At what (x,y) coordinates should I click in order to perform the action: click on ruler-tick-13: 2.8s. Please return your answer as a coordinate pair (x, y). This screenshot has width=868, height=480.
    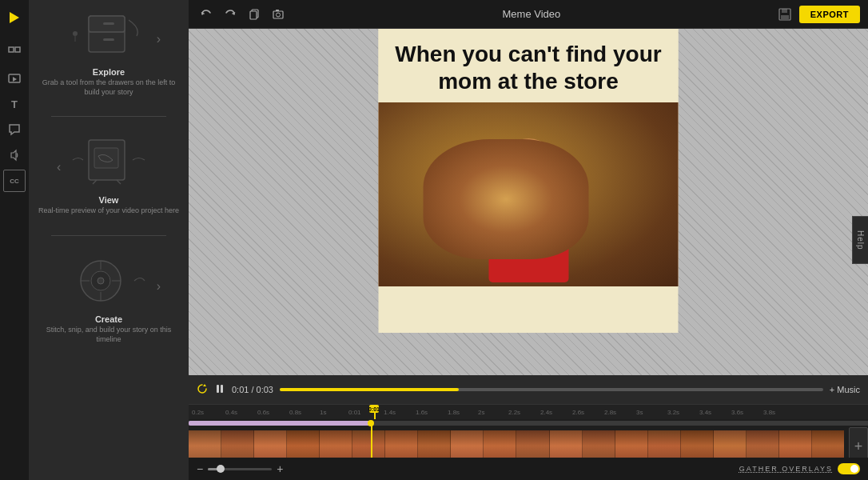
    Looking at the image, I should click on (611, 413).